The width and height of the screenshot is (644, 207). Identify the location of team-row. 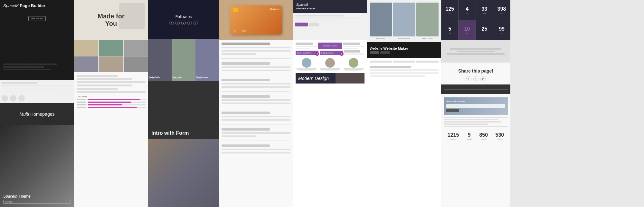
(330, 64).